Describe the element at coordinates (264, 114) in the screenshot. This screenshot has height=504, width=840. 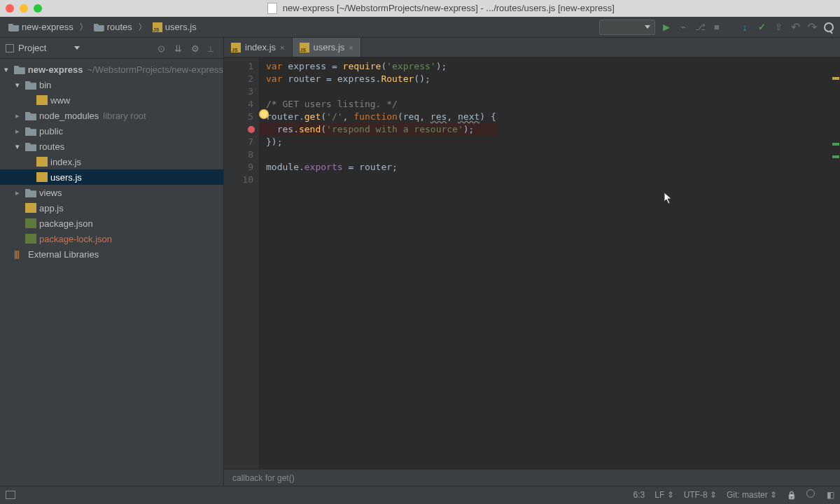
I see `intention-bulb-icon` at that location.